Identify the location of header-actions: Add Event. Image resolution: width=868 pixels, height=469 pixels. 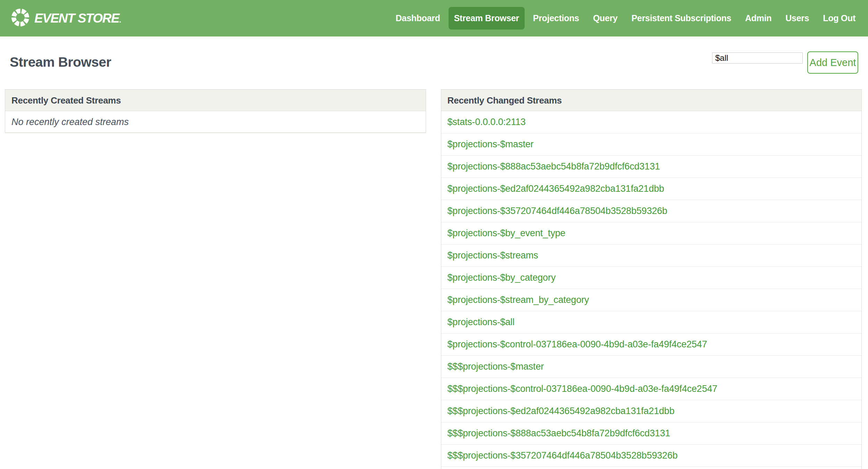
(785, 63).